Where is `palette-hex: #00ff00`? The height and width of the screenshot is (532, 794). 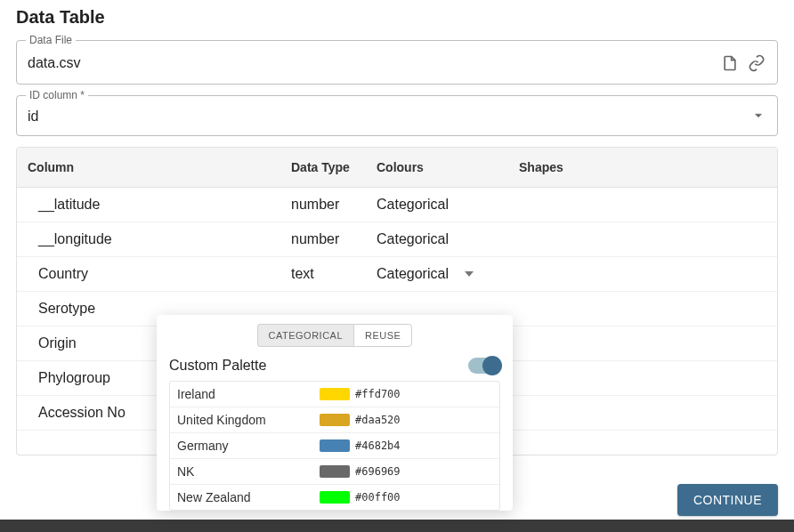
palette-hex: #00ff00 is located at coordinates (377, 497).